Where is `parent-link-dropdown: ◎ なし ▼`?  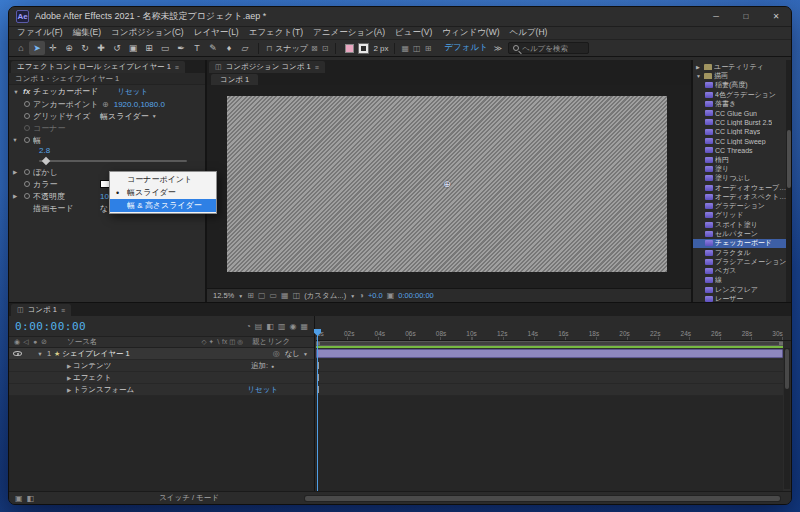
parent-link-dropdown: ◎ なし ▼ is located at coordinates (292, 354).